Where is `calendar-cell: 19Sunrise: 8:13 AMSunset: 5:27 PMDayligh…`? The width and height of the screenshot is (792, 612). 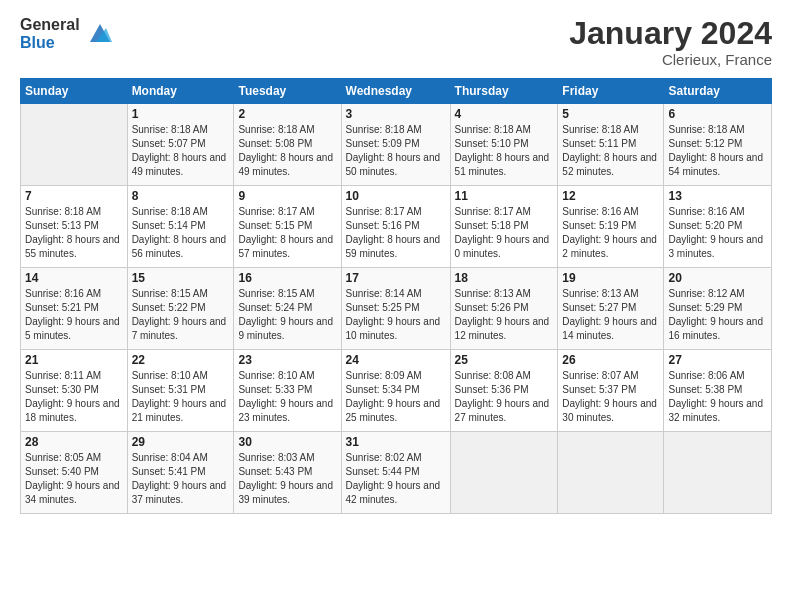
calendar-cell: 19Sunrise: 8:13 AMSunset: 5:27 PMDayligh… is located at coordinates (611, 309).